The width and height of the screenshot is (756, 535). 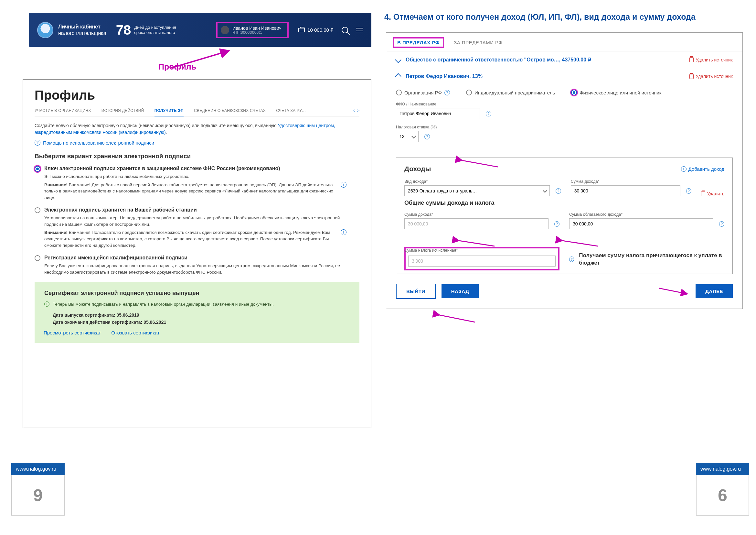 What do you see at coordinates (197, 95) in the screenshot?
I see `page-title: Профиль` at bounding box center [197, 95].